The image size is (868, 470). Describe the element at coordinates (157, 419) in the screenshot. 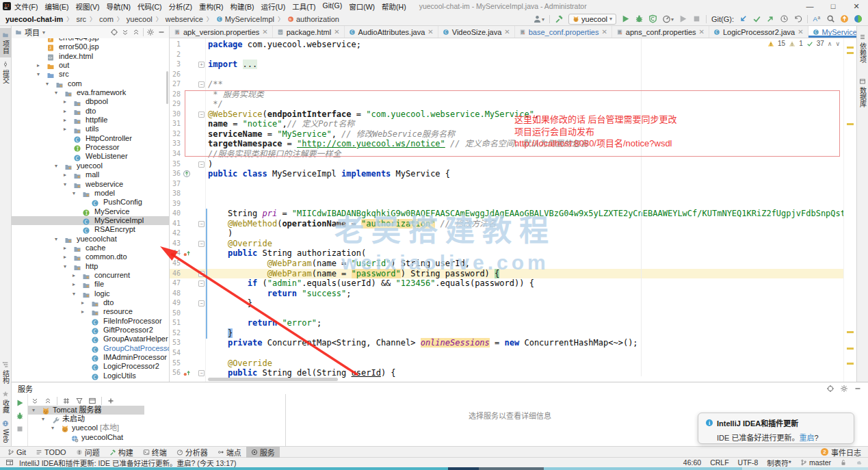

I see `service-item-未启动: ▾未启动` at that location.